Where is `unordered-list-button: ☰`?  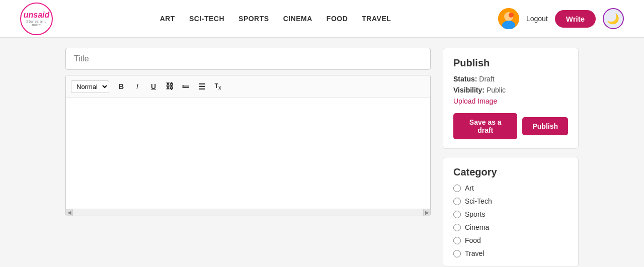
unordered-list-button: ☰ is located at coordinates (202, 86).